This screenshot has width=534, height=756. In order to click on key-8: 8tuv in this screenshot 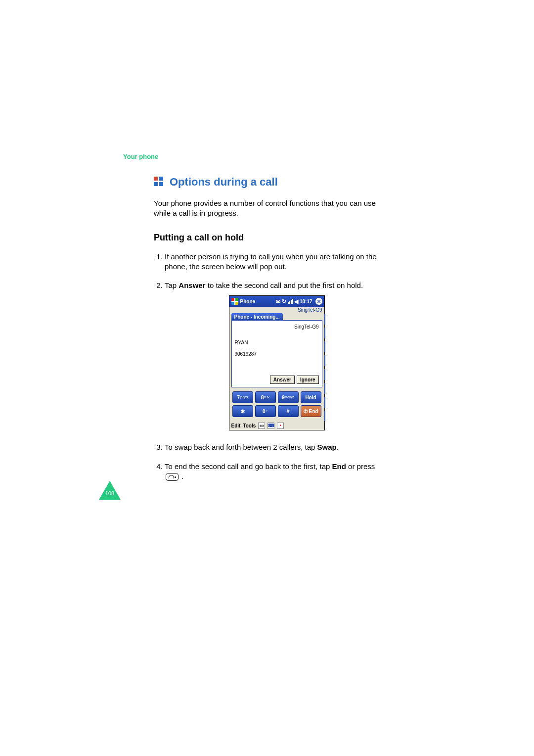, I will do `click(266, 397)`.